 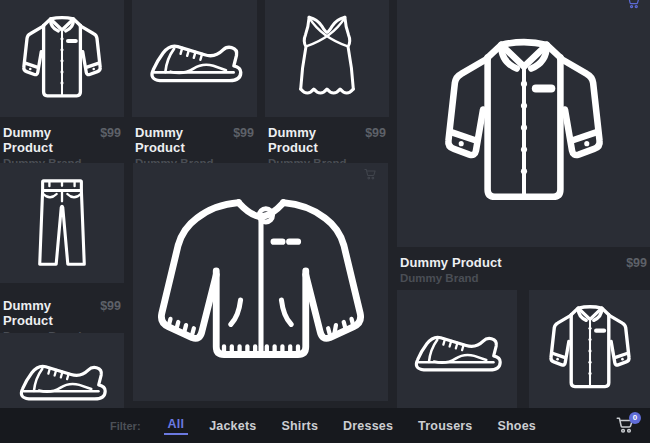 What do you see at coordinates (524, 278) in the screenshot?
I see `product-brand: Dummy Brand` at bounding box center [524, 278].